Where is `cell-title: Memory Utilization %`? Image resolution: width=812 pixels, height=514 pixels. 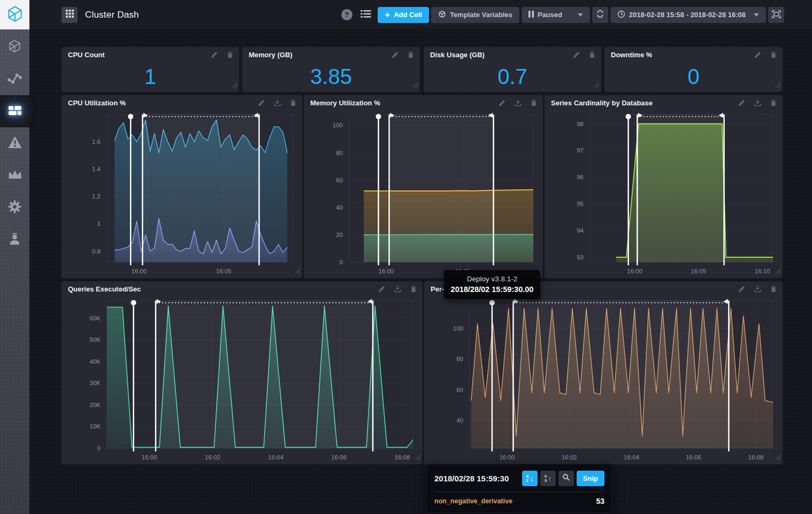 cell-title: Memory Utilization % is located at coordinates (346, 103).